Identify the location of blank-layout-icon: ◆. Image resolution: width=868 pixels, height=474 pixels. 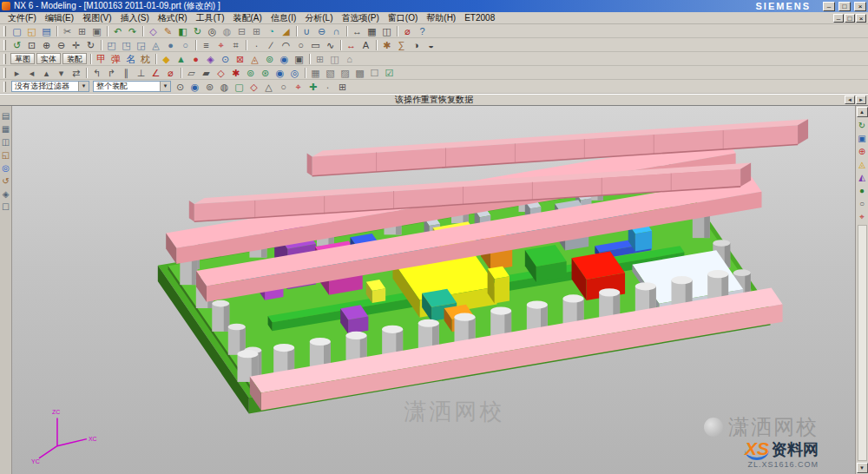
(167, 59).